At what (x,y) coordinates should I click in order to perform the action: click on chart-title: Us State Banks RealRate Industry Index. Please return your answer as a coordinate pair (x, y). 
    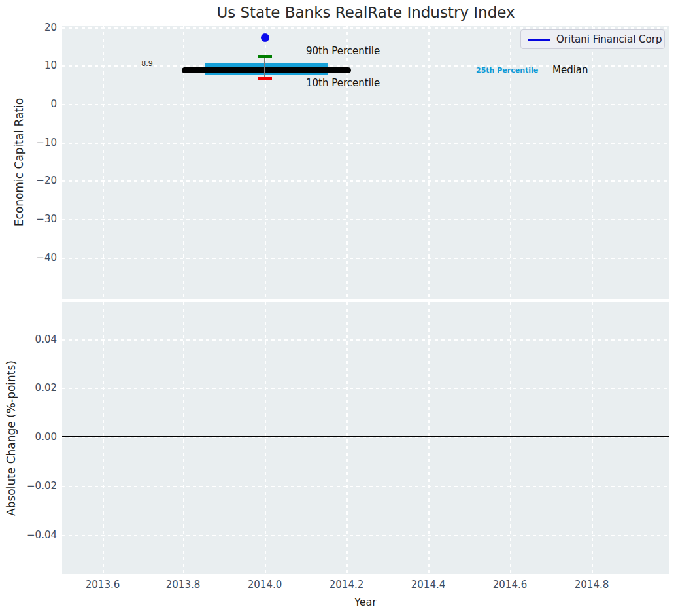
    Looking at the image, I should click on (366, 12).